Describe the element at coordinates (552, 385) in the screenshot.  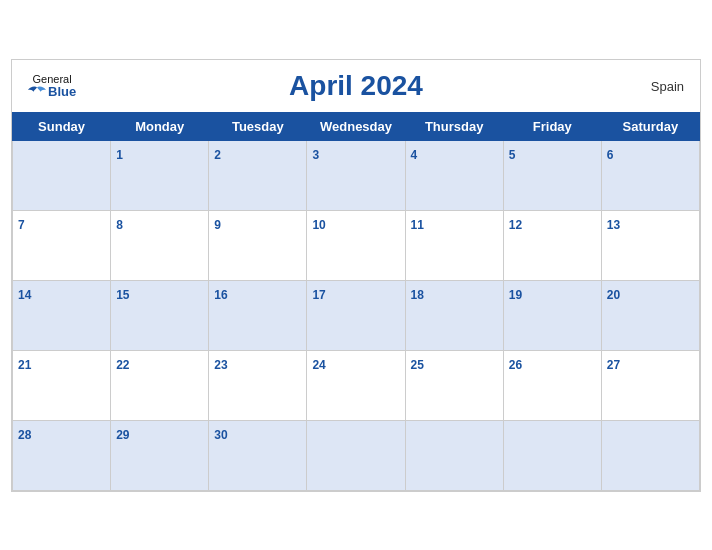
I see `calendar-cell: 26` at that location.